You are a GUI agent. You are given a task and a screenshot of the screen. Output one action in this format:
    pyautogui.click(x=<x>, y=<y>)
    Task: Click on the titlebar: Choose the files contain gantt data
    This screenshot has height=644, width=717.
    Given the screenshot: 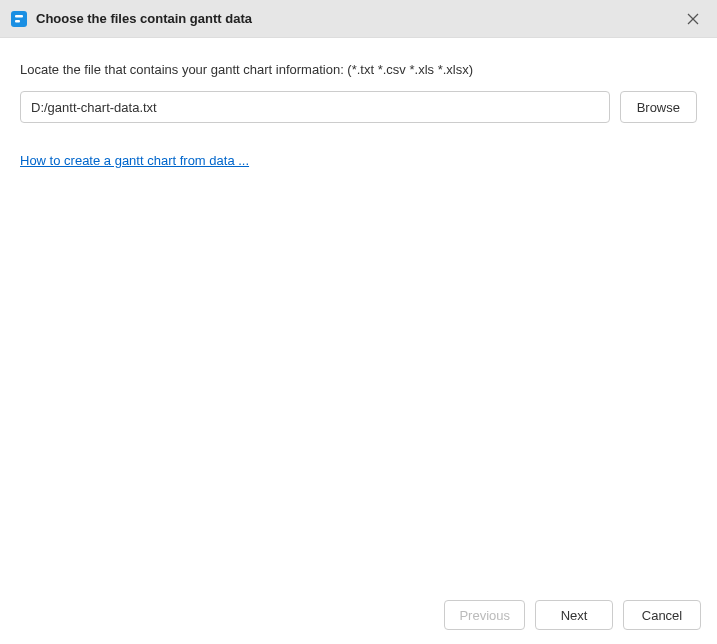 What is the action you would take?
    pyautogui.click(x=358, y=19)
    